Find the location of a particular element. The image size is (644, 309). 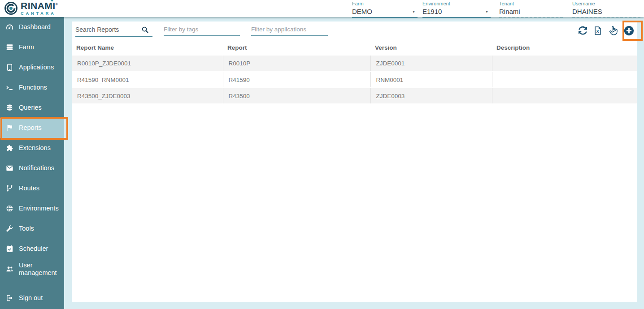

svg-text: X is located at coordinates (598, 31).